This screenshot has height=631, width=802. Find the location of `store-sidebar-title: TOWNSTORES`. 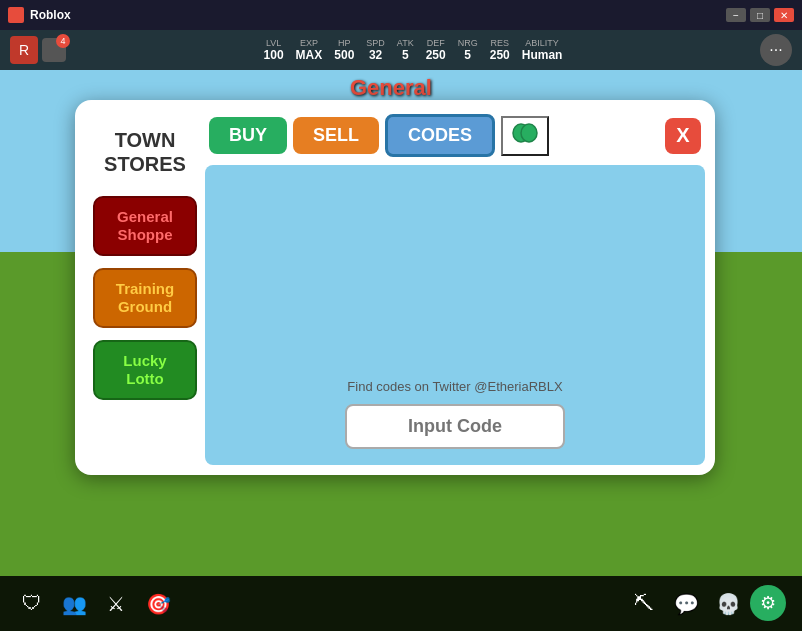

store-sidebar-title: TOWNSTORES is located at coordinates (145, 152).